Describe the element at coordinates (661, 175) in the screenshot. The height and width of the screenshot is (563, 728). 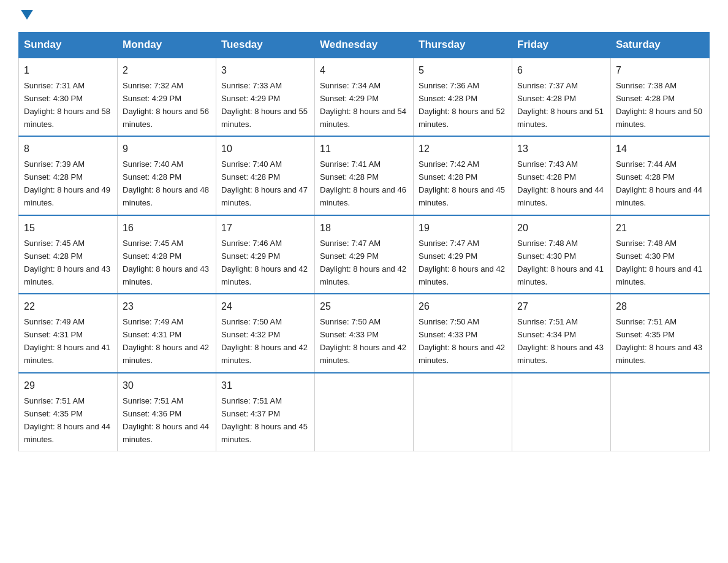
I see `calendar-cell: 14Sunrise: 7:44 AMSunset: 4:28 PMDayligh…` at that location.